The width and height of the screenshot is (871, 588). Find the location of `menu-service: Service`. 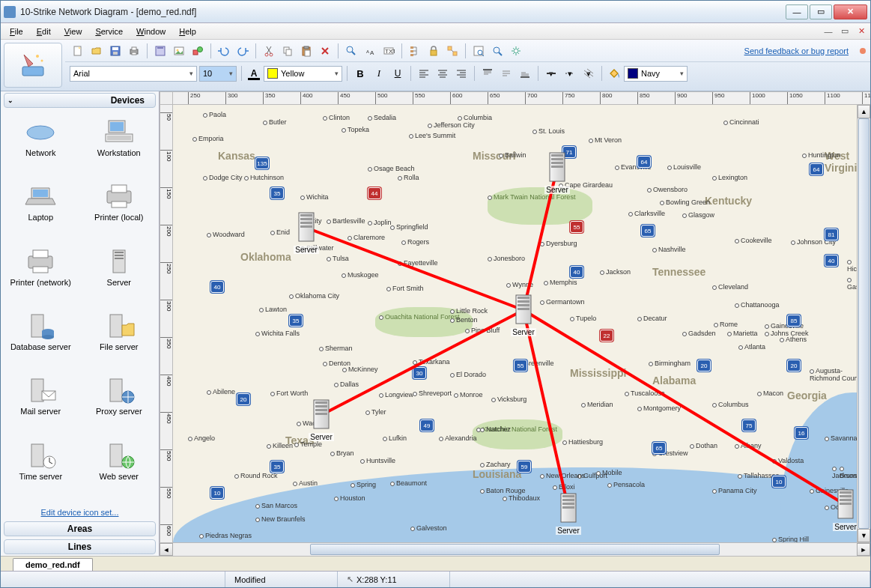

menu-service: Service is located at coordinates (109, 31).